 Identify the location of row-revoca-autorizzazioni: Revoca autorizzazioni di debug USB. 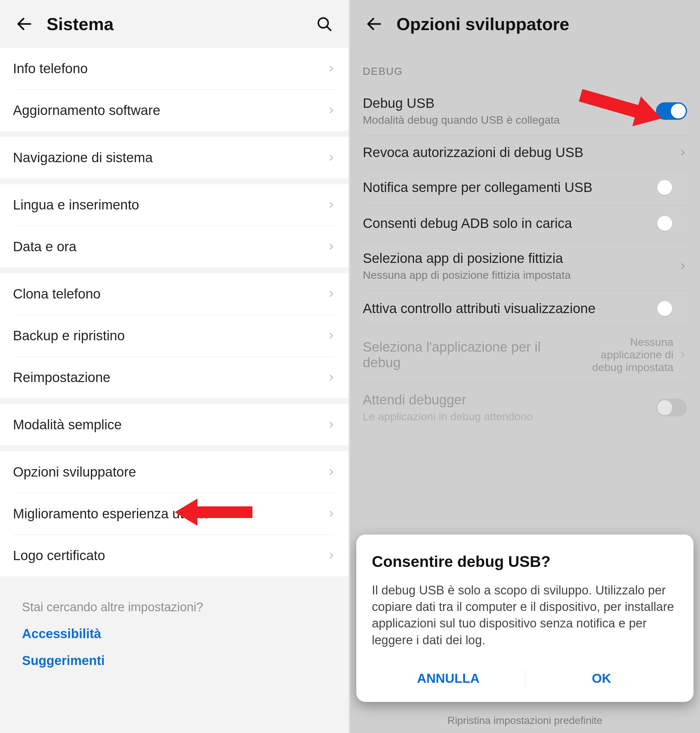
(525, 152).